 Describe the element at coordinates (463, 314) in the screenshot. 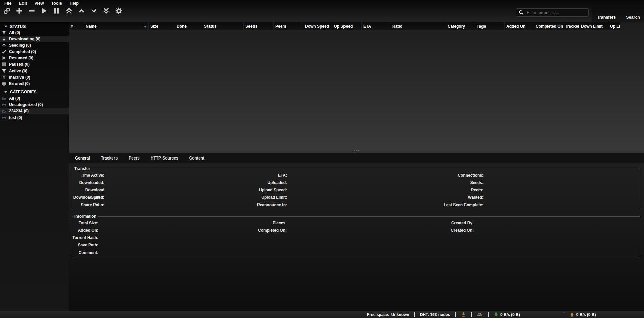

I see `connection-status` at that location.